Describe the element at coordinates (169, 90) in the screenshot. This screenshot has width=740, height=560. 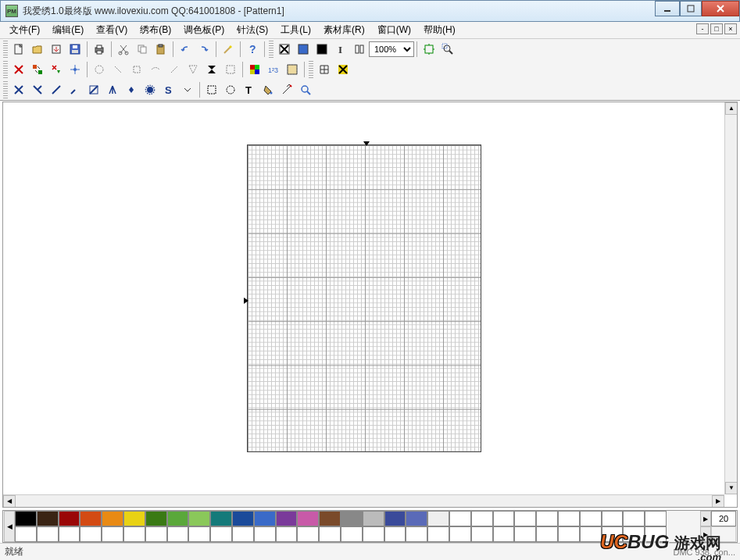
I see `special-stitch-button: S` at that location.